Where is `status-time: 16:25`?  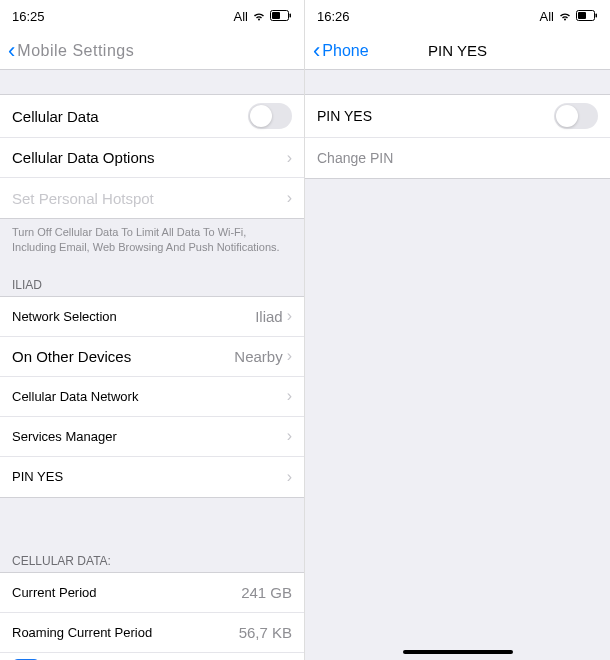
status-time: 16:25 is located at coordinates (28, 16).